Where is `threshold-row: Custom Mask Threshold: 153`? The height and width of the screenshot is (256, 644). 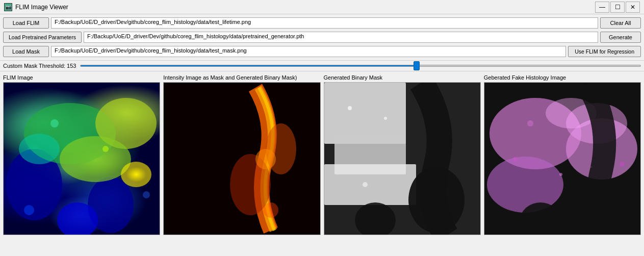
threshold-row: Custom Mask Threshold: 153 is located at coordinates (322, 66).